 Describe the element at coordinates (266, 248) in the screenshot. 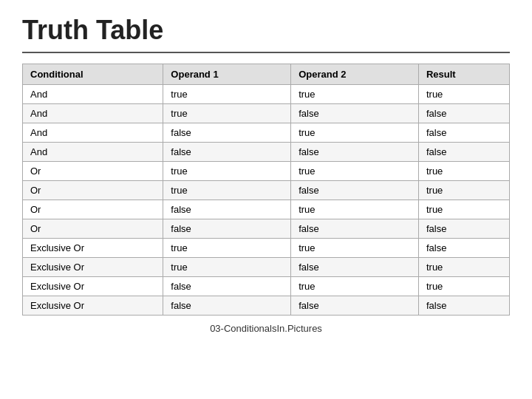

I see `table-row: Exclusive Ortruetruefalse` at that location.